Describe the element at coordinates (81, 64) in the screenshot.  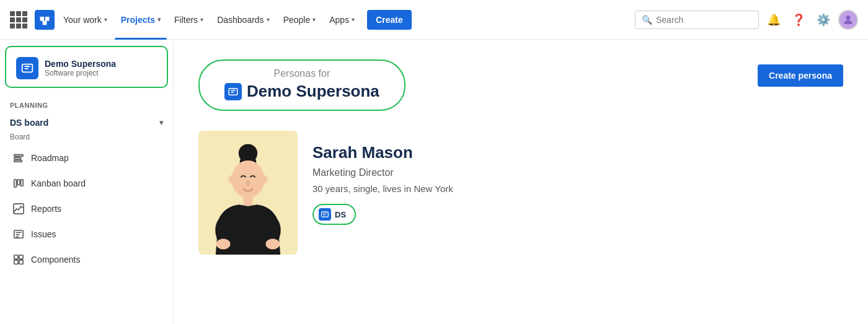
I see `project-name: Demo Supersona` at that location.